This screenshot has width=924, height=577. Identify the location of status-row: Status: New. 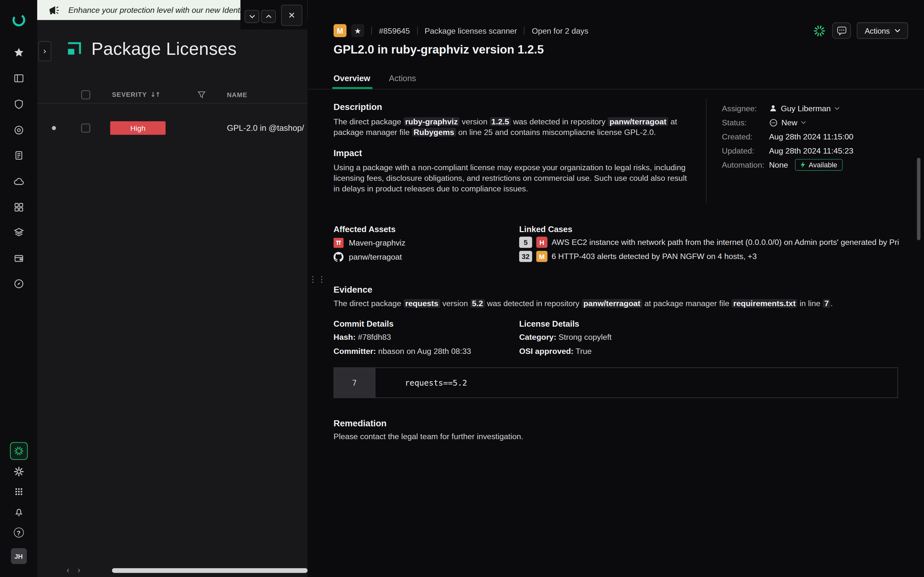
(822, 122).